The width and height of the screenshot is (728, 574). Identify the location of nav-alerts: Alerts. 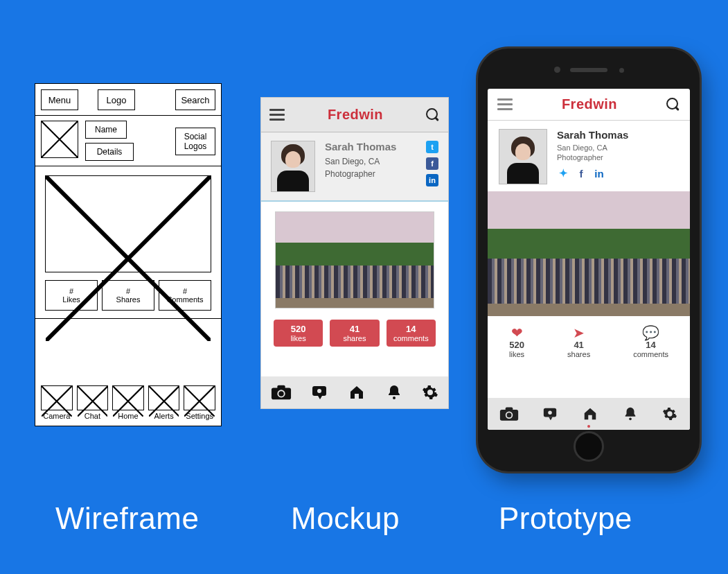
(164, 403).